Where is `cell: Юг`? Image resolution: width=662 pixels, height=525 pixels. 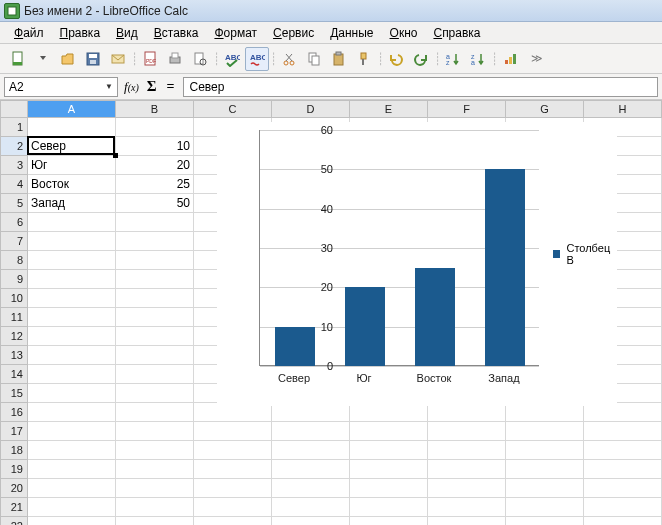
cell: Юг is located at coordinates (72, 166).